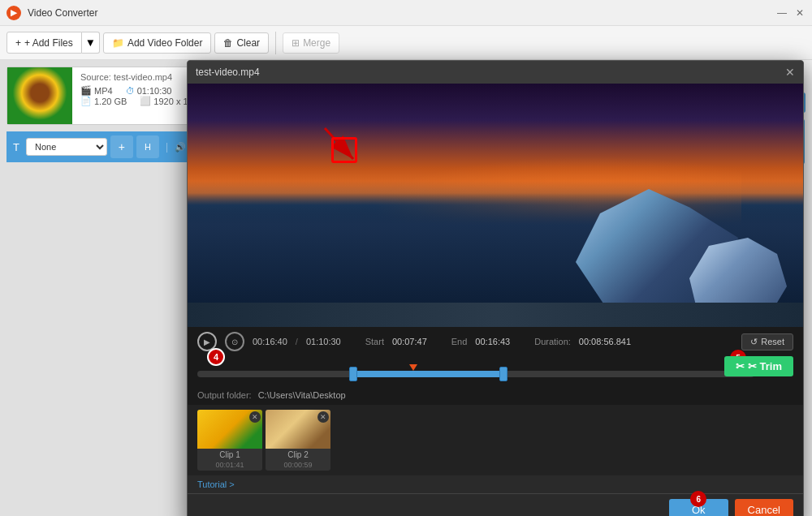  What do you see at coordinates (495, 505) in the screenshot?
I see `dialog-bottom-bar: 6 Ok Cancel` at bounding box center [495, 505].